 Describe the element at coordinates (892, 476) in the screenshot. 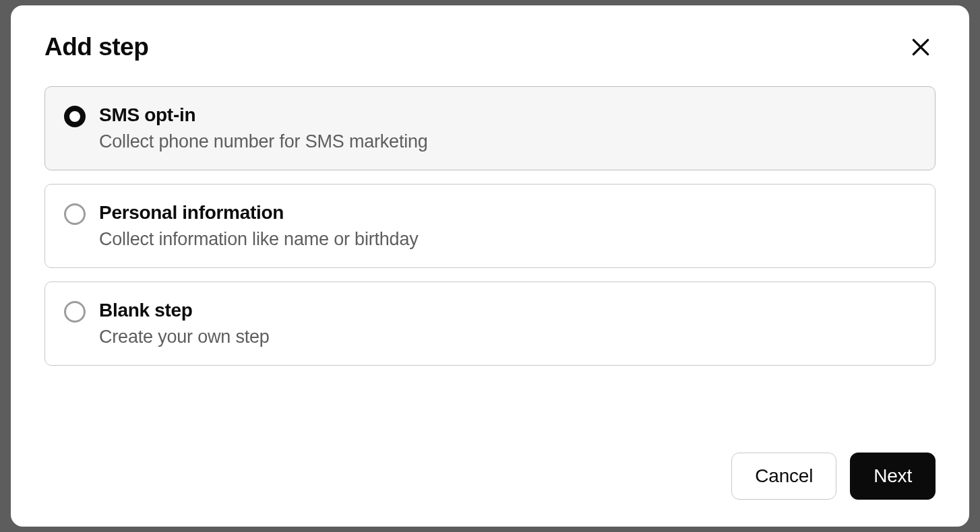

I see `next-button: Next` at that location.